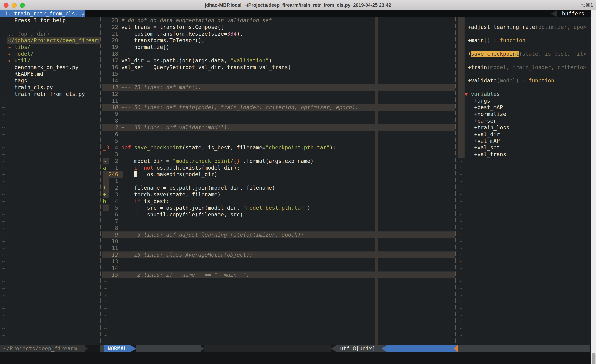  I want to click on code-line: 15, so click(277, 74).